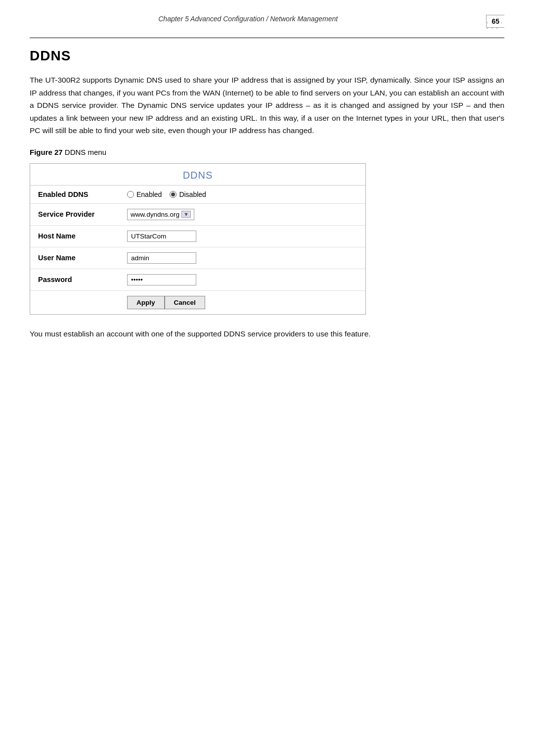  I want to click on buttons-spacer, so click(75, 302).